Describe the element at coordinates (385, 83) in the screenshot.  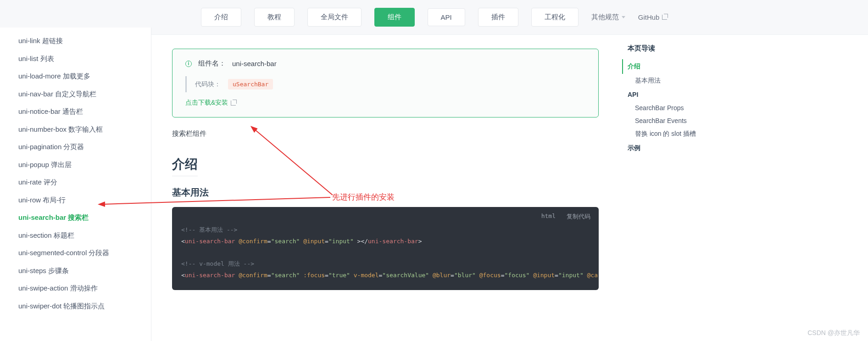
I see `component-info-card: i 组件名： uni-search-bar 代码块： uSearchBar 点击…` at that location.